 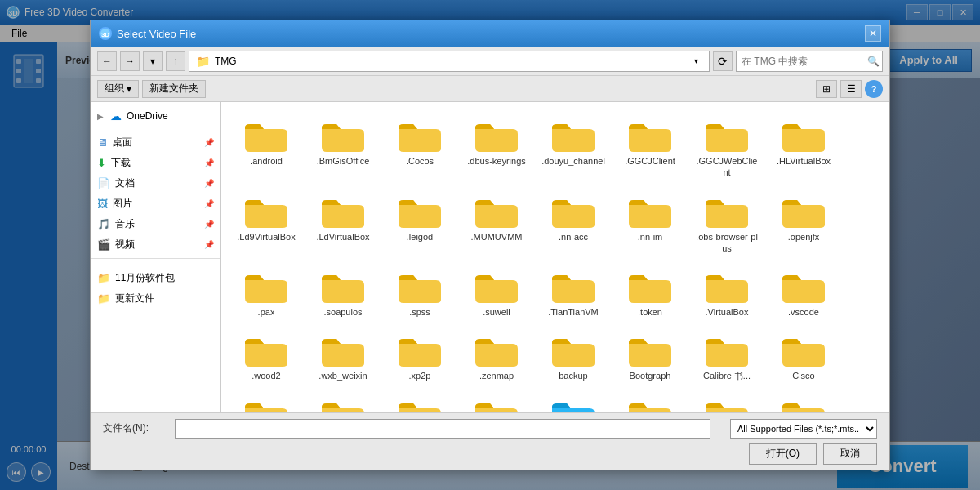 I want to click on file-item: .vscode, so click(x=804, y=292).